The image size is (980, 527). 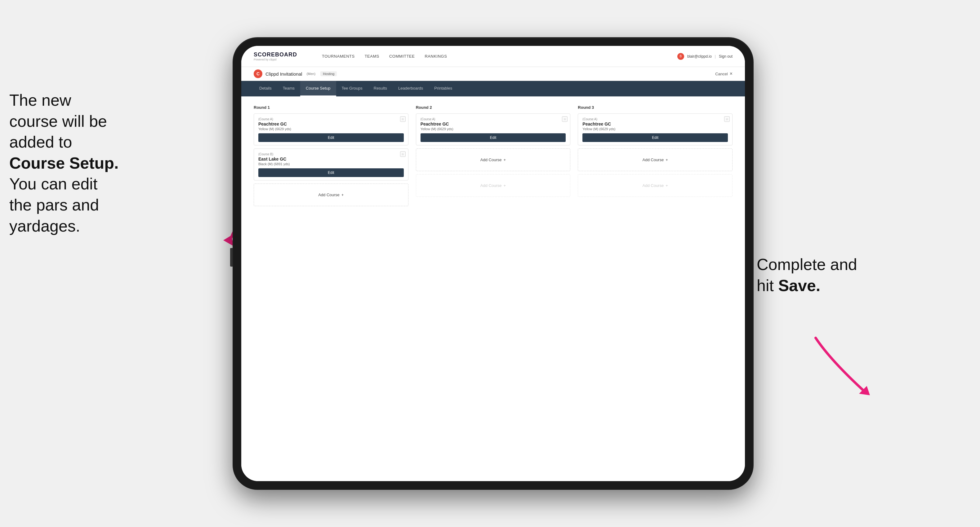 What do you see at coordinates (295, 74) in the screenshot?
I see `tournament-title: C Clippd Invitational (Men) Hosting` at bounding box center [295, 74].